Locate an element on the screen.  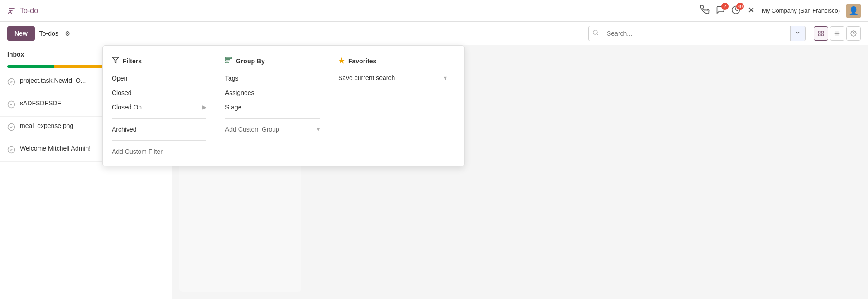
filter-closed-label: Closed is located at coordinates (122, 93).